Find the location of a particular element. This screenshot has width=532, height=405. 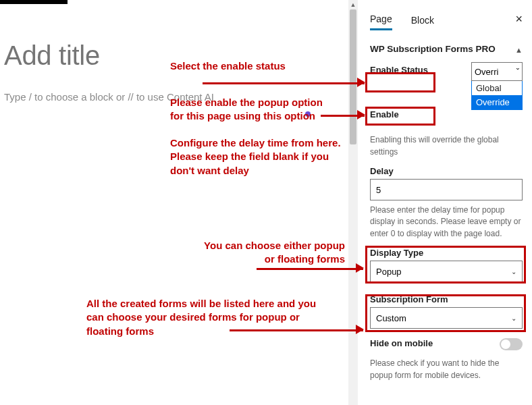

enable-status-select: Overri ˇ is located at coordinates (497, 72).